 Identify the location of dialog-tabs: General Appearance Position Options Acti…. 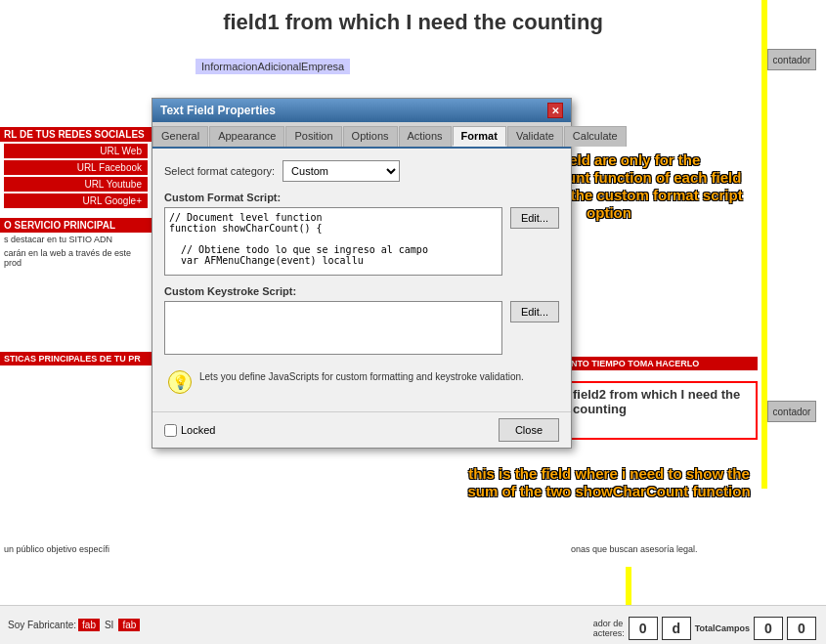
(362, 135).